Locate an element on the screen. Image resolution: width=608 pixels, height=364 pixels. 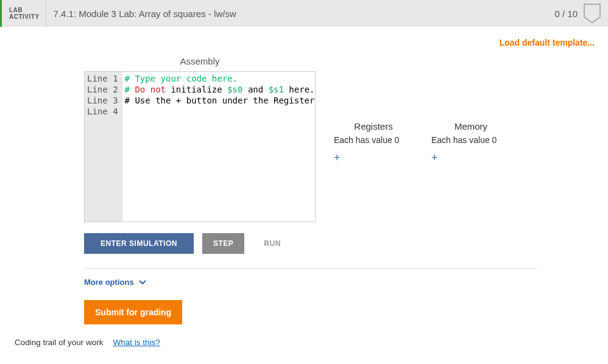
editor-heading: Assembly is located at coordinates (200, 61).